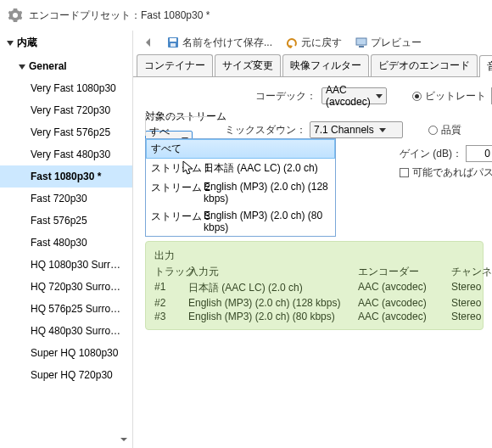 This screenshot has height=448, width=492. What do you see at coordinates (179, 117) in the screenshot?
I see `stream-group-label: 対象のストリーム` at bounding box center [179, 117].